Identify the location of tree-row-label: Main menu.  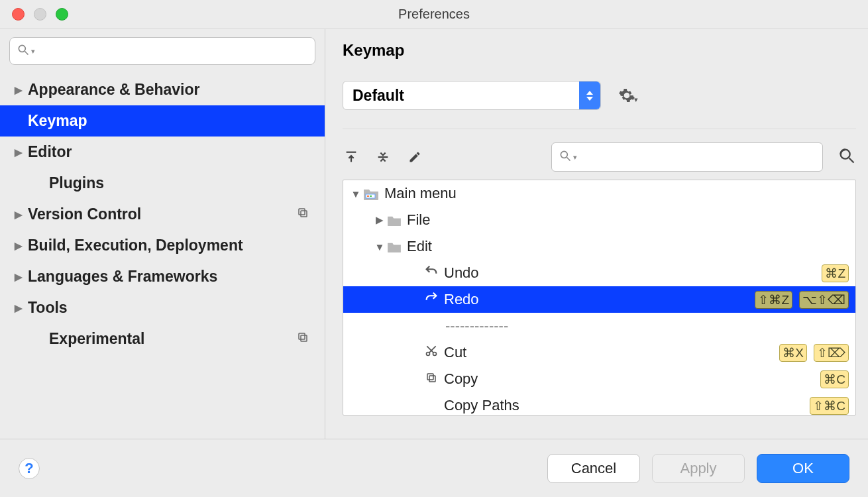
(420, 193).